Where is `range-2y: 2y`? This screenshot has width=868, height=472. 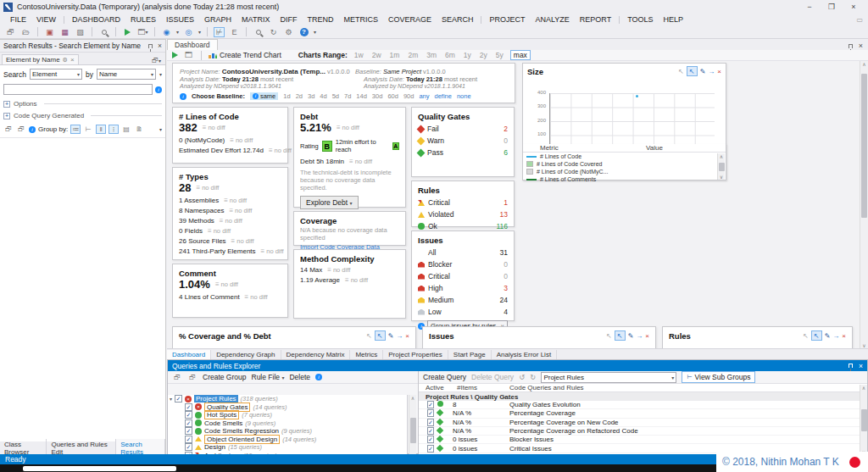
range-2y: 2y is located at coordinates (483, 55).